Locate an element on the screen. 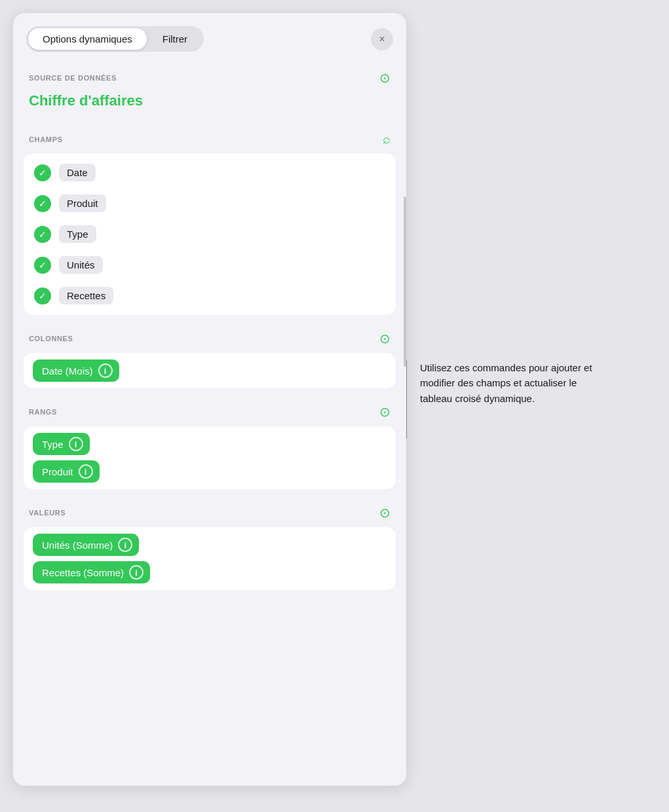  champ-check-type: ✓ is located at coordinates (43, 234).